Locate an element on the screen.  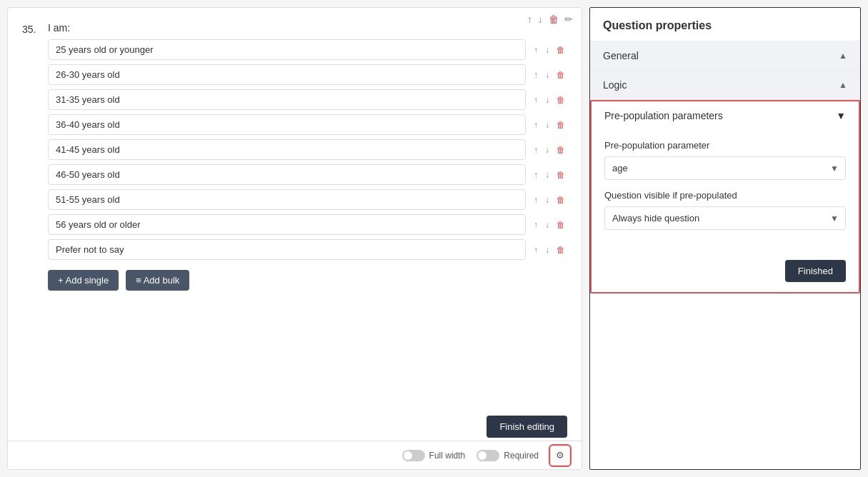
add-bulk-button: ≡ Add bulk is located at coordinates (157, 280).